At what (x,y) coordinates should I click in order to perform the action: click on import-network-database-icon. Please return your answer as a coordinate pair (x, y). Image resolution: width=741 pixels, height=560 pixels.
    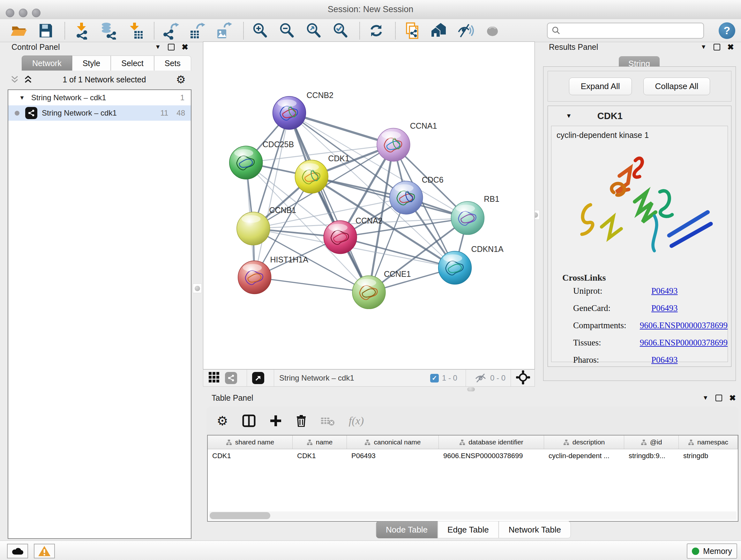
    Looking at the image, I should click on (108, 31).